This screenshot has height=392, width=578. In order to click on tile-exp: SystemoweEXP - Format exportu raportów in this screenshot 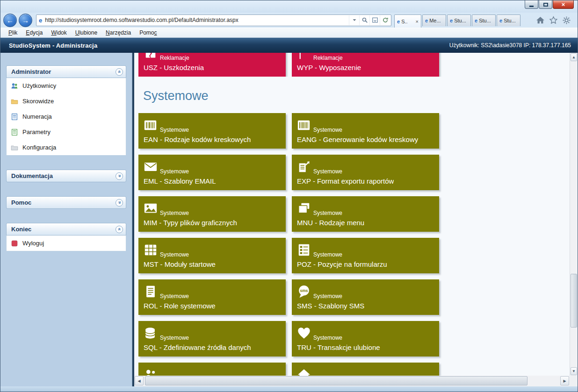, I will do `click(366, 172)`.